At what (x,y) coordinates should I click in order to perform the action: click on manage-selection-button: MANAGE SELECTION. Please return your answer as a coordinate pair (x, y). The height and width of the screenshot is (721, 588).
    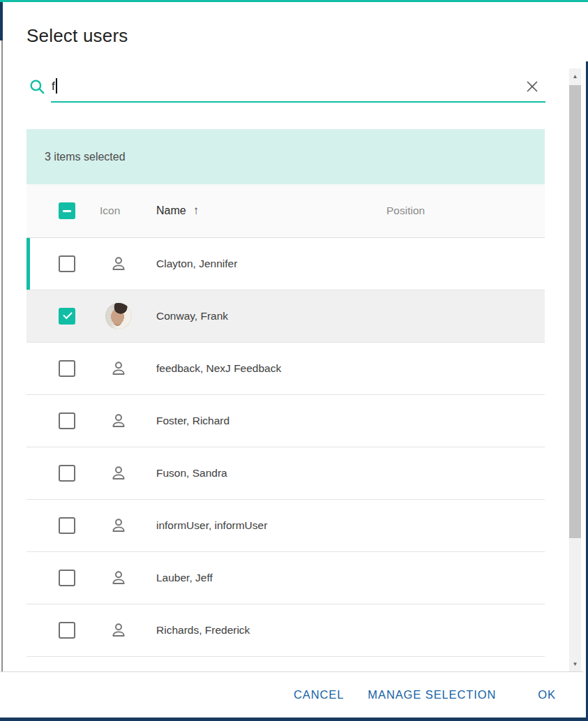
    Looking at the image, I should click on (432, 695).